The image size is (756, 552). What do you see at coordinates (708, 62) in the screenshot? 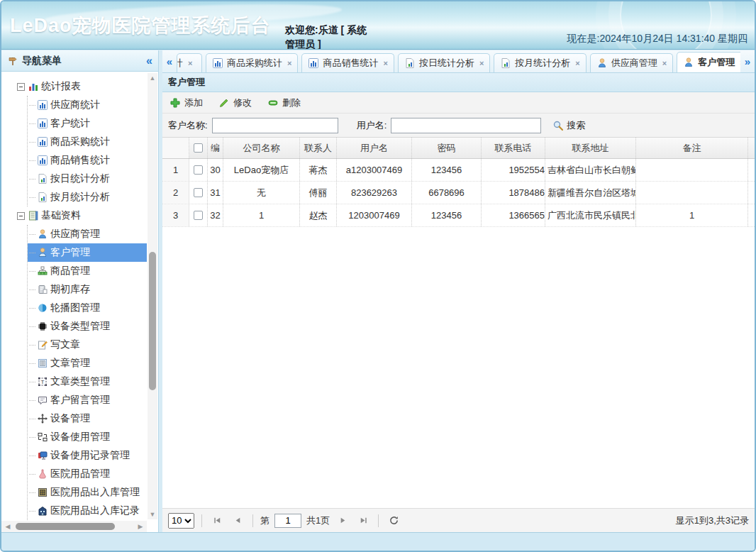
I see `tab-customer-mgmt: 客户管理 ×` at bounding box center [708, 62].